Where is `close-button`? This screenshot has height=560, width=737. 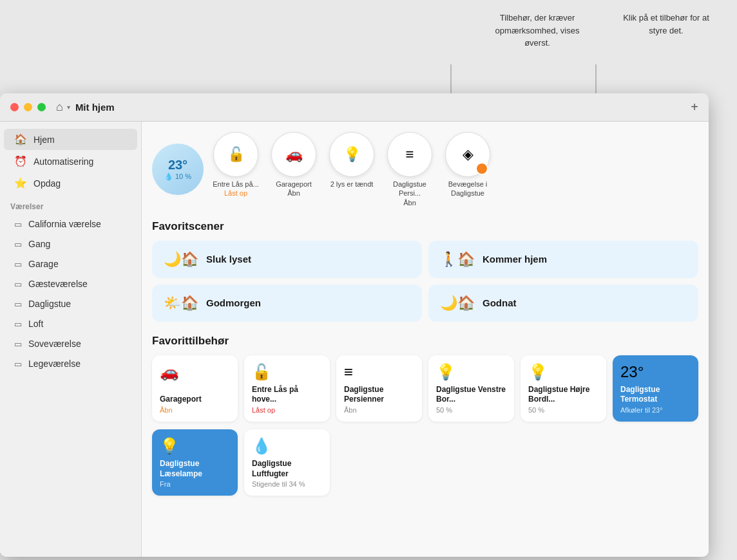
close-button is located at coordinates (14, 107).